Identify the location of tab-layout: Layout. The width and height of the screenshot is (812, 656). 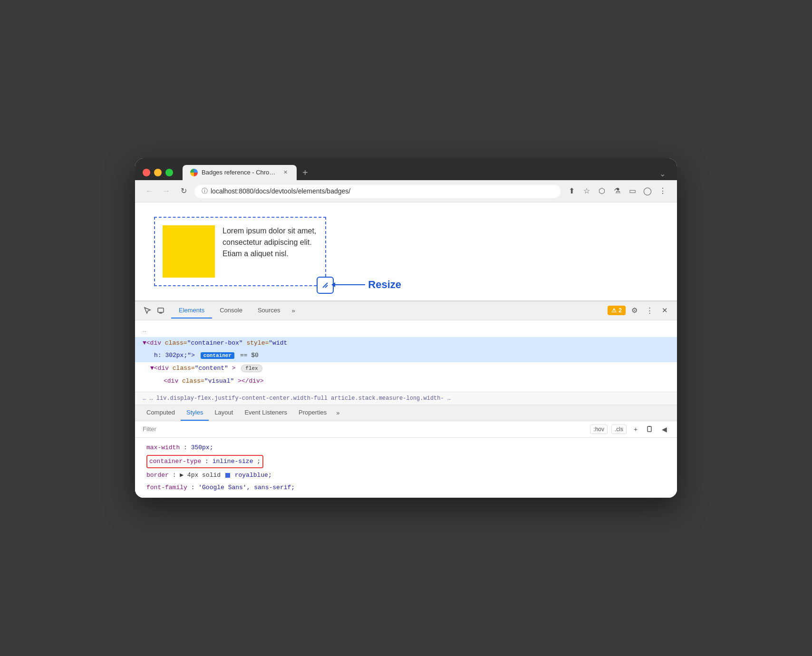
(223, 413).